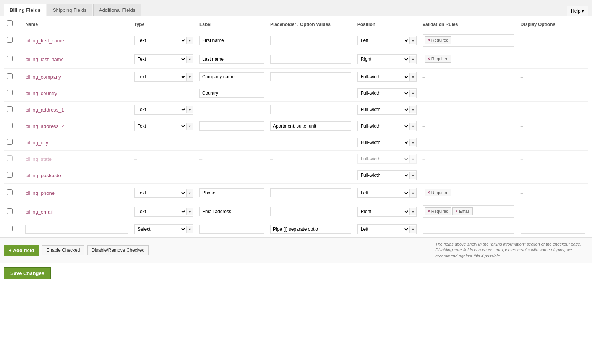  I want to click on enable-checked-button: Enable Checked, so click(63, 250).